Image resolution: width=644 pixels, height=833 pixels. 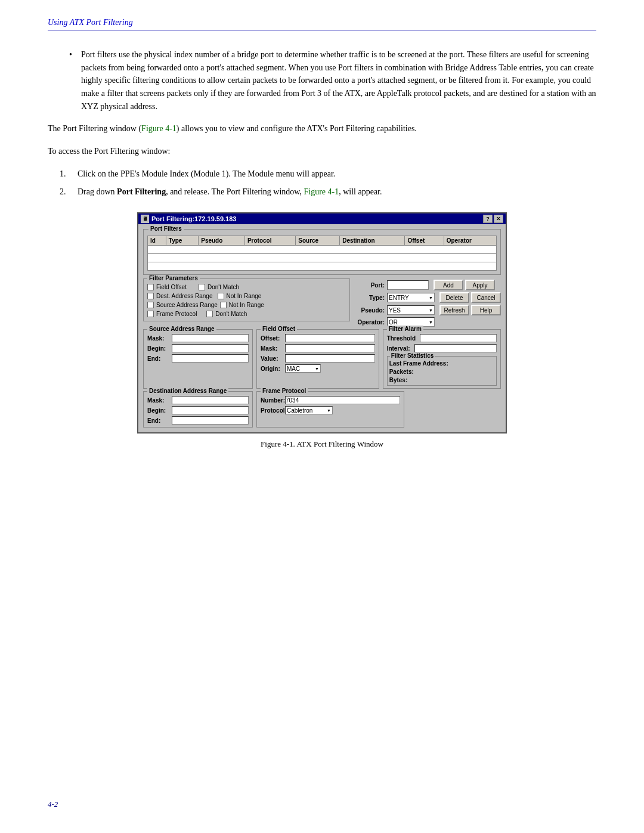 I want to click on last-frame-label: Last Frame Address:, so click(x=419, y=364).